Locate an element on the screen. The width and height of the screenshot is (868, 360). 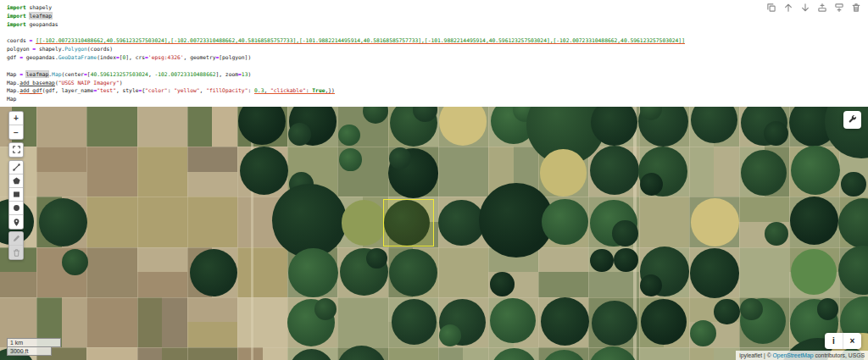
code-line: polgyon = shapely.Polygon(coords) is located at coordinates (346, 49).